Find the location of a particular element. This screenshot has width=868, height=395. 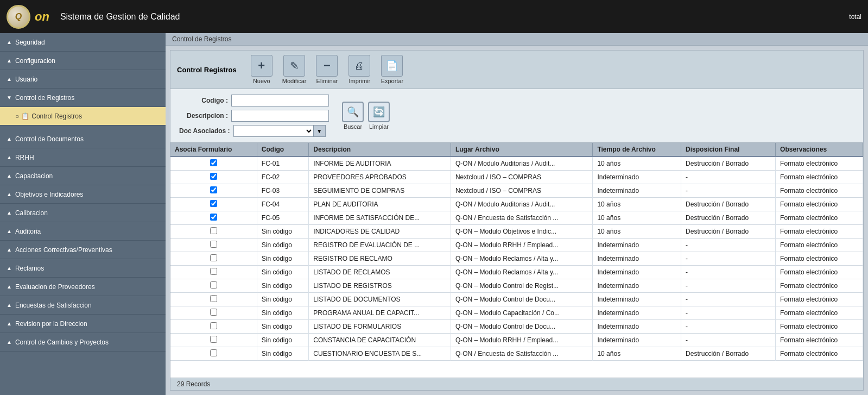

sidebar-item-auditoria: ▲ Auditoria is located at coordinates (83, 231).